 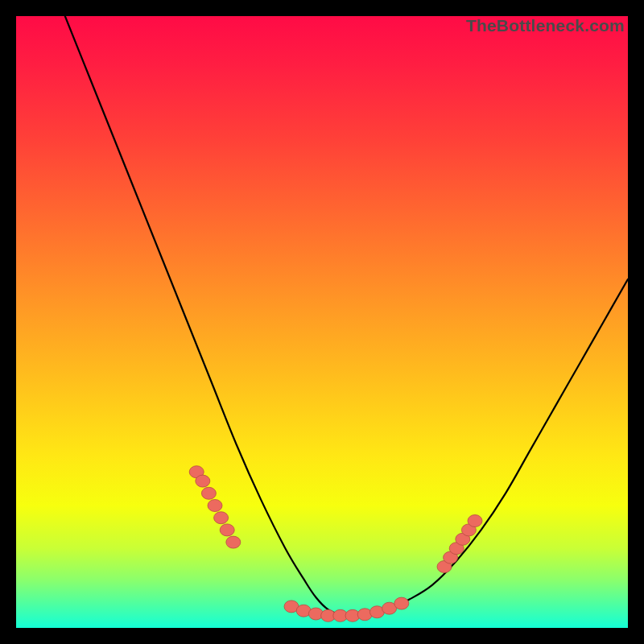 I want to click on watermark-text: TheBottleneck.com, so click(x=546, y=26).